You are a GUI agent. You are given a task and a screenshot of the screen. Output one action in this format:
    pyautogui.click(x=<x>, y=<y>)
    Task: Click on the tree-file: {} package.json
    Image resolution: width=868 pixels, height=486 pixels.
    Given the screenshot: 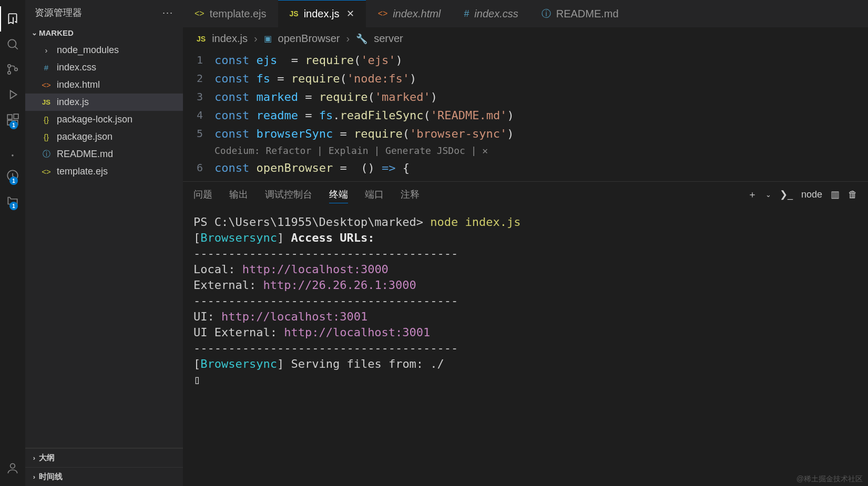 What is the action you would take?
    pyautogui.click(x=104, y=137)
    